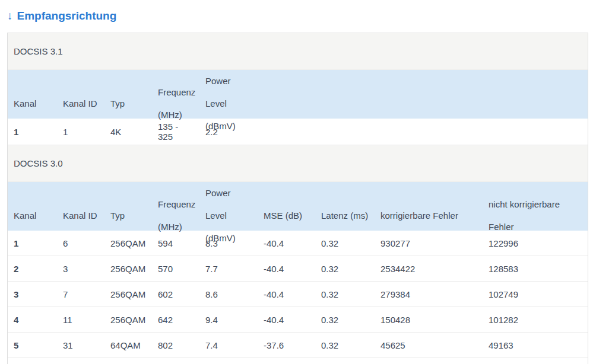 This screenshot has height=364, width=593. What do you see at coordinates (229, 320) in the screenshot?
I see `cell-power-level: 9.4` at bounding box center [229, 320].